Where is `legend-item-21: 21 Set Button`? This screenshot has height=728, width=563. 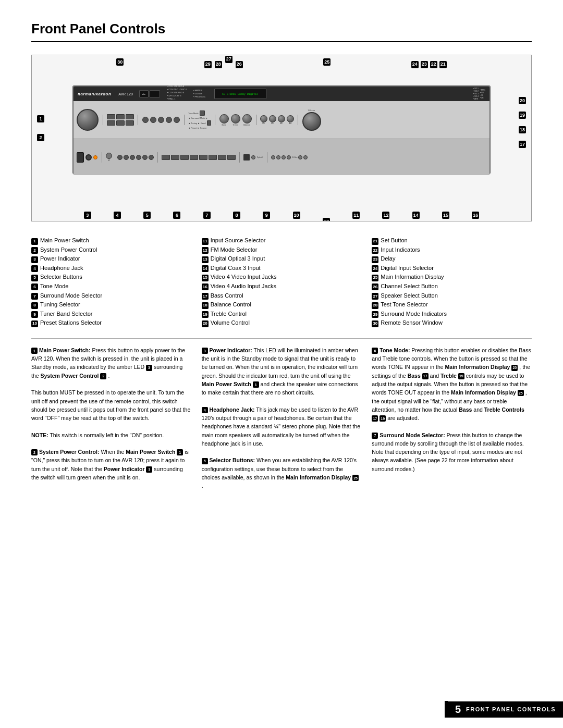 legend-item-21: 21 Set Button is located at coordinates (451, 241).